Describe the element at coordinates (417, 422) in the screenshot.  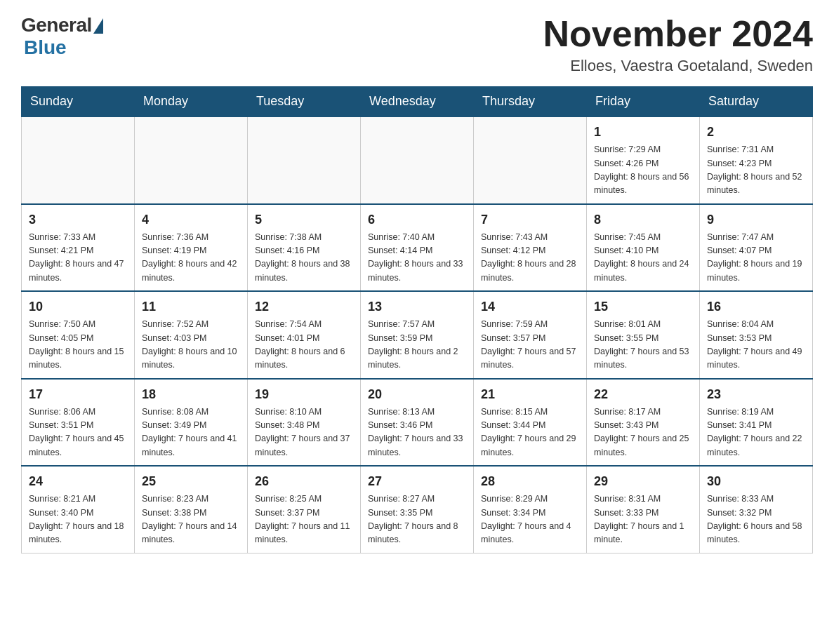
I see `week-row-4: 17Sunrise: 8:06 AMSunset: 3:51 PMDayligh…` at that location.